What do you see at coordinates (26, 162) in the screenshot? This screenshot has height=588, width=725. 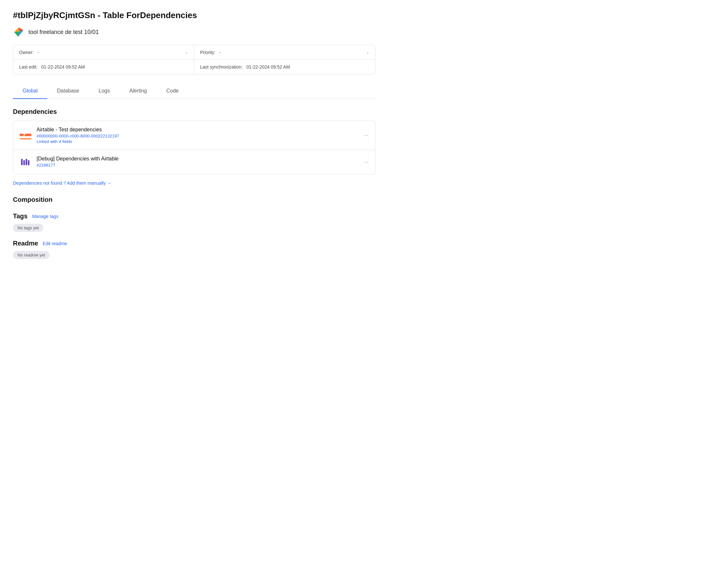 I see `make-icon` at bounding box center [26, 162].